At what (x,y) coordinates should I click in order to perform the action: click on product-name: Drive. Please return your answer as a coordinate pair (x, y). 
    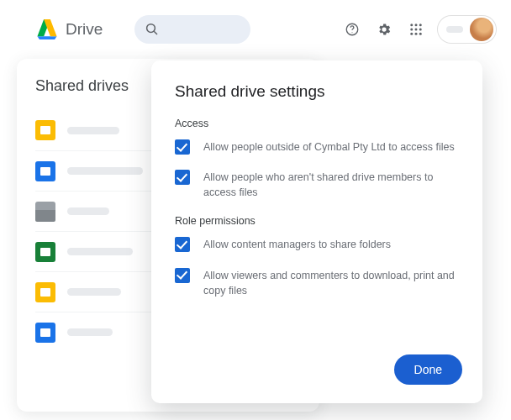
    Looking at the image, I should click on (84, 29).